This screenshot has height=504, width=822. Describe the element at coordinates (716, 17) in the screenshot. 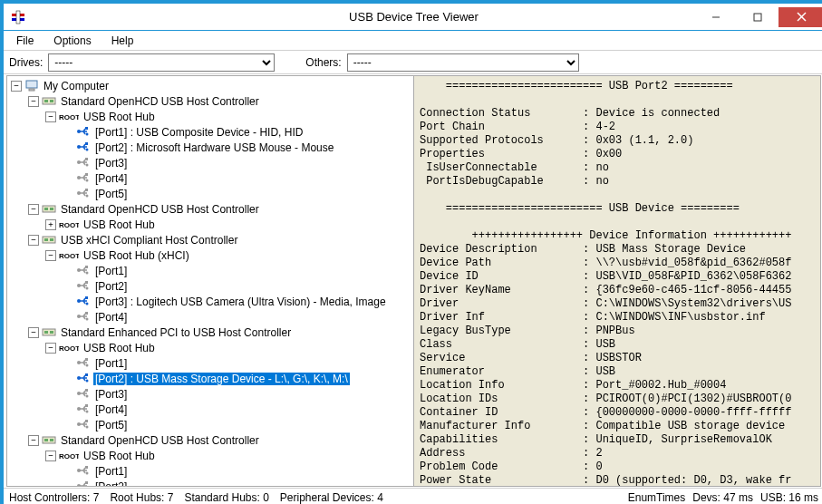

I see `minimize-button` at that location.